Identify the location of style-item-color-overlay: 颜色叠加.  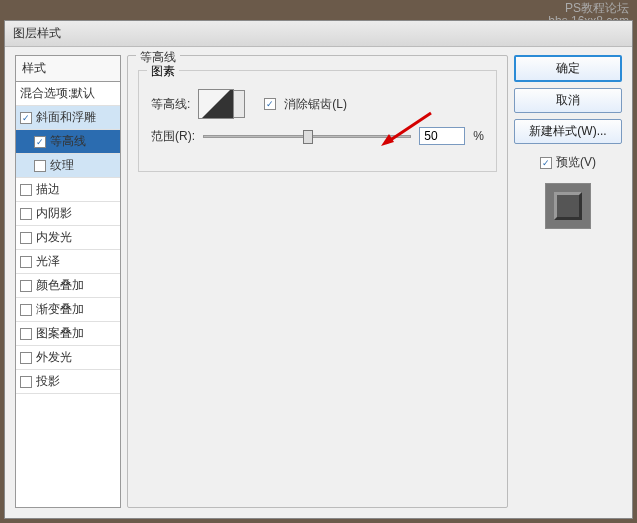
(68, 286).